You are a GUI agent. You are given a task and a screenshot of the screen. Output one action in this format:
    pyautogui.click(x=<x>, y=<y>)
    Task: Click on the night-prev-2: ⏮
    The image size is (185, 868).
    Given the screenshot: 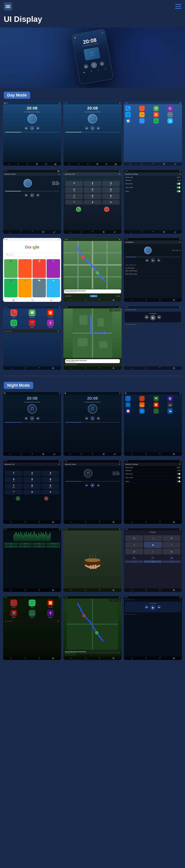 What is the action you would take?
    pyautogui.click(x=87, y=418)
    